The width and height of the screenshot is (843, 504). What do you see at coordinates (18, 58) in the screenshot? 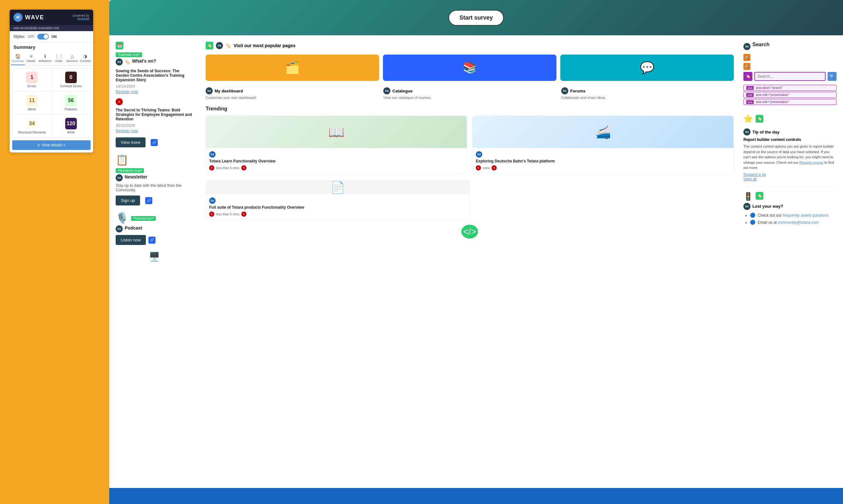
I see `tab-summary: 🏠 Summary` at bounding box center [18, 58].